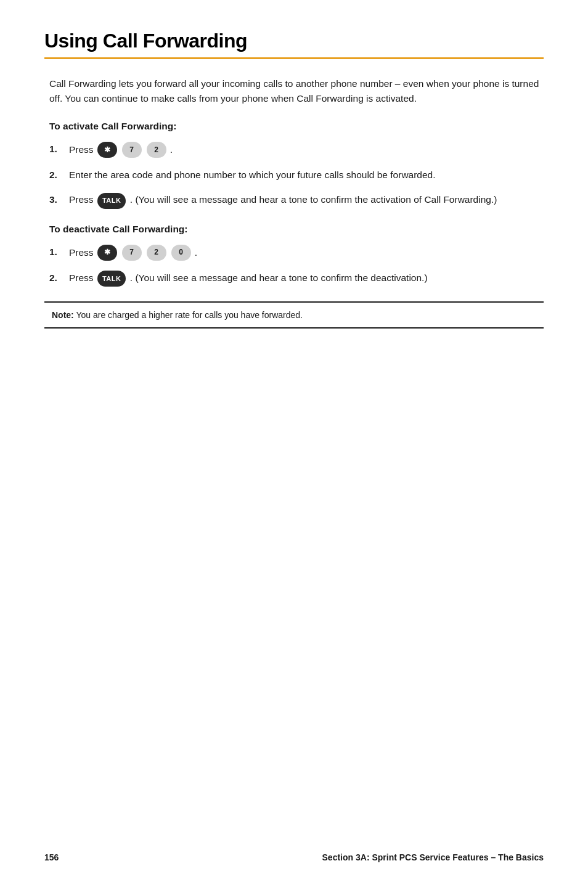 The height and width of the screenshot is (882, 588). I want to click on step-content: Enter the area code and phone number to …, so click(306, 175).